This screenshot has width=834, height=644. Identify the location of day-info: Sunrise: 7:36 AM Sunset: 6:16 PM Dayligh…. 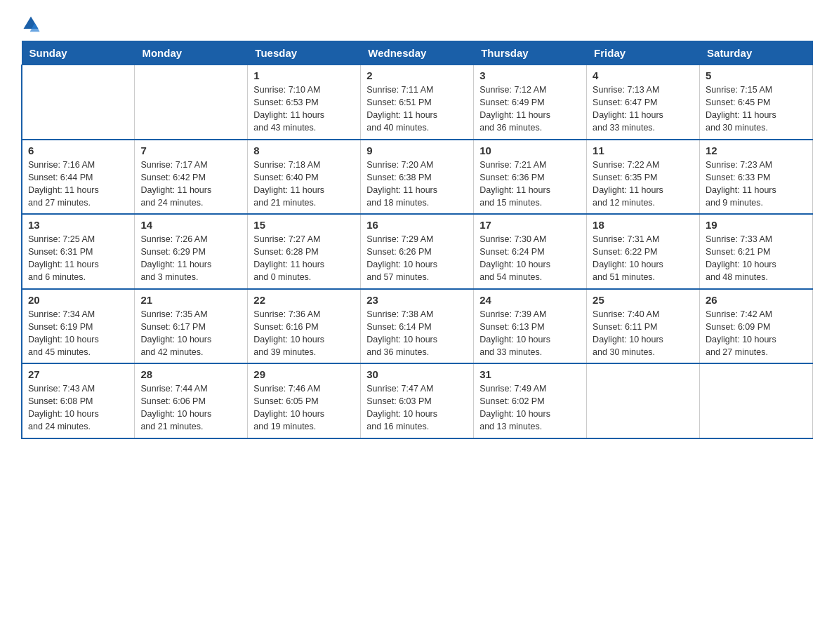
(304, 334).